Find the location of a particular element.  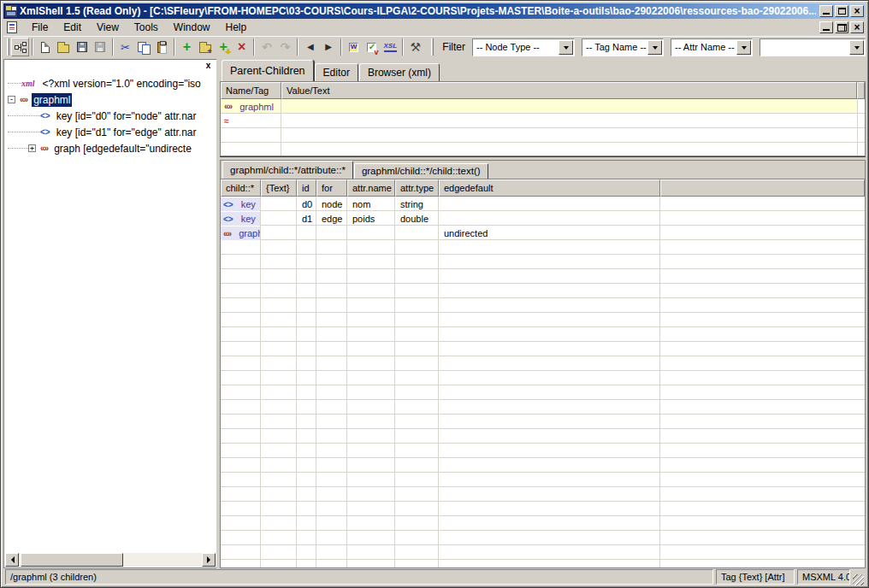

title-bar: XmlShell 1.5 (Read Only) - [C:\SFleury\F… is located at coordinates (434, 11).